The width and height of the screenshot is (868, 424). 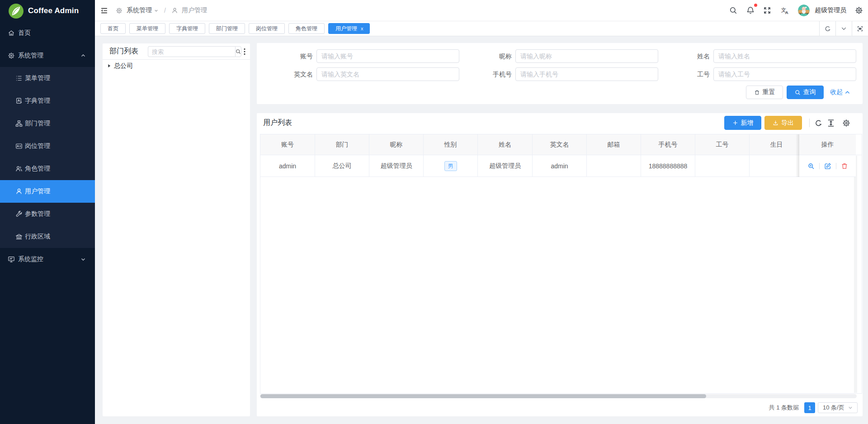 What do you see at coordinates (342, 145) in the screenshot?
I see `column-header: 部门` at bounding box center [342, 145].